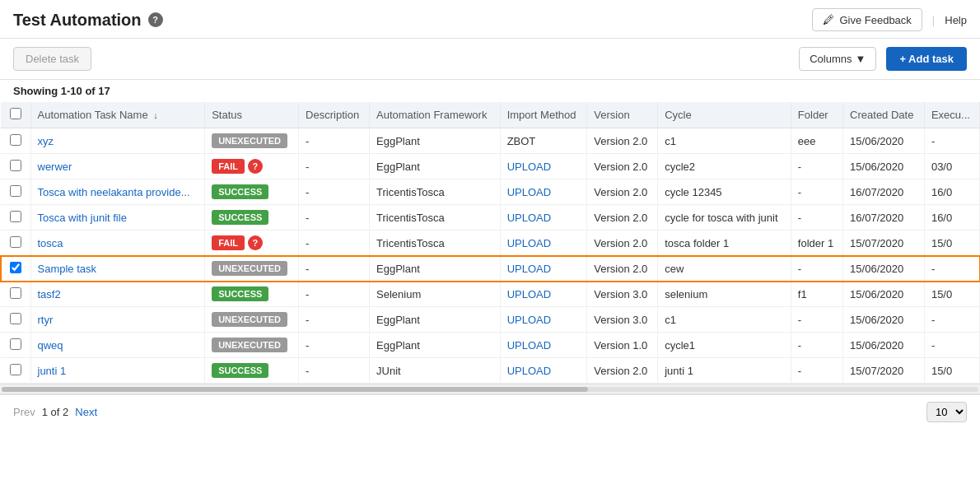 This screenshot has width=980, height=503. Describe the element at coordinates (884, 193) in the screenshot. I see `row-created-date: 16/07/2020` at that location.